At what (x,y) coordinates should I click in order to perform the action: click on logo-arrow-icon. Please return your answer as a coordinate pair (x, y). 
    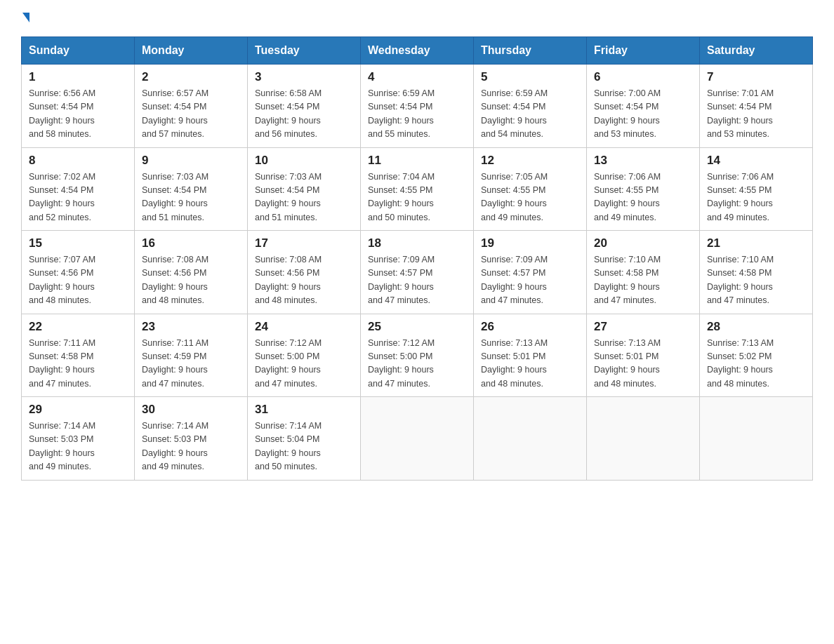
    Looking at the image, I should click on (26, 18).